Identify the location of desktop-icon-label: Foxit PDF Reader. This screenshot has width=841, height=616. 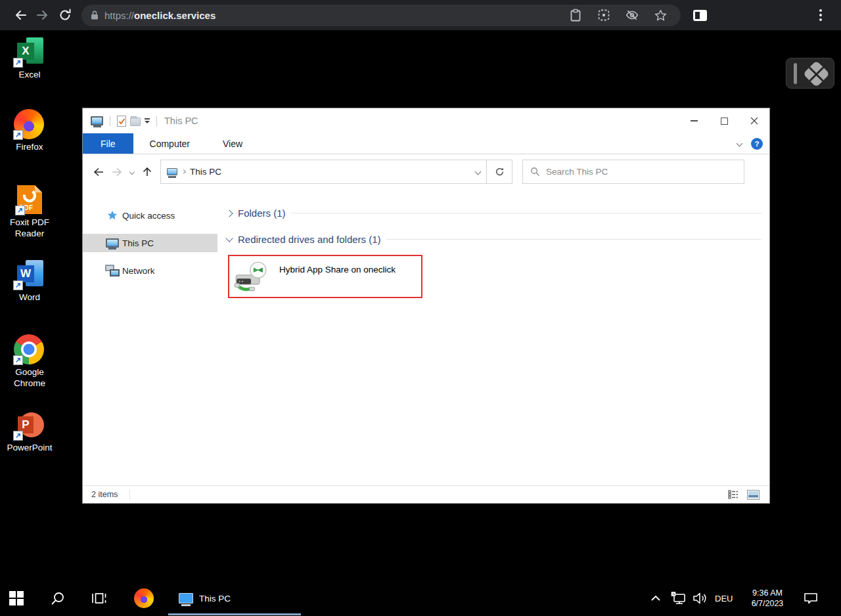
(30, 229).